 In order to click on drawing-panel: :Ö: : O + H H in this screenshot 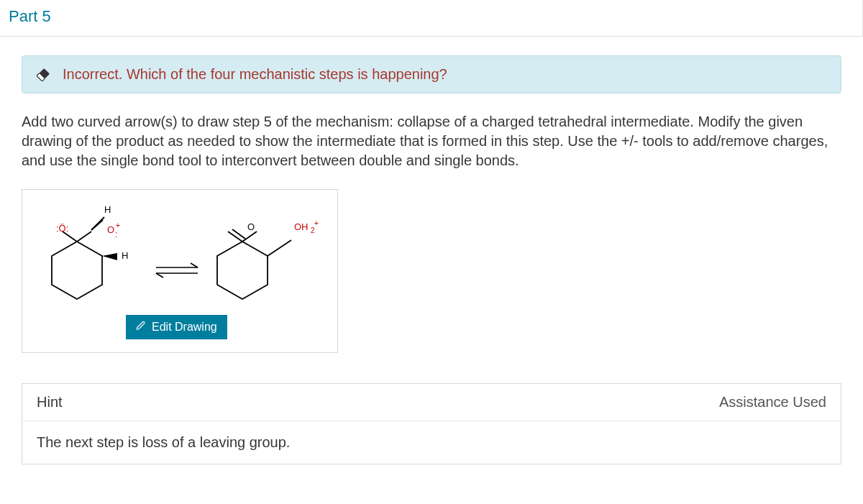, I will do `click(180, 271)`.